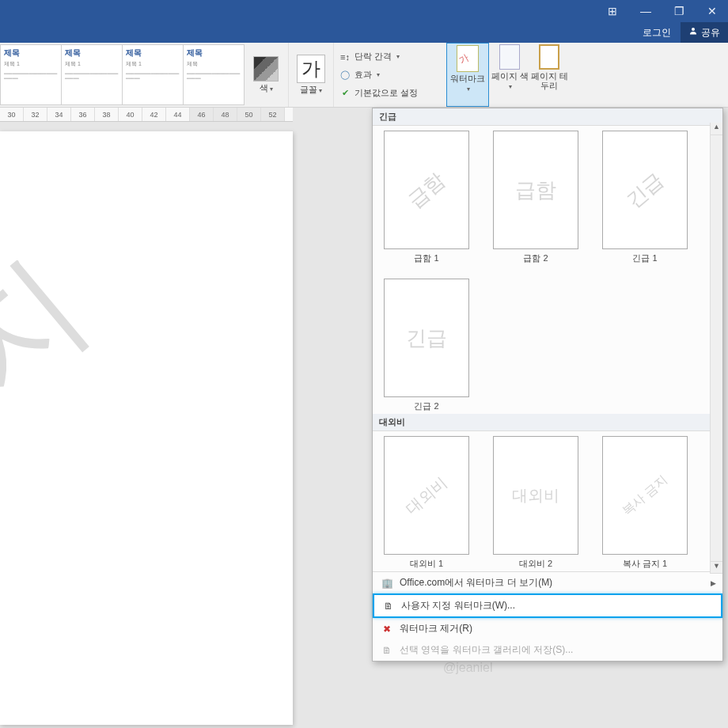 This screenshot has width=728, height=728. Describe the element at coordinates (510, 57) in the screenshot. I see `page-color-icon` at that location.